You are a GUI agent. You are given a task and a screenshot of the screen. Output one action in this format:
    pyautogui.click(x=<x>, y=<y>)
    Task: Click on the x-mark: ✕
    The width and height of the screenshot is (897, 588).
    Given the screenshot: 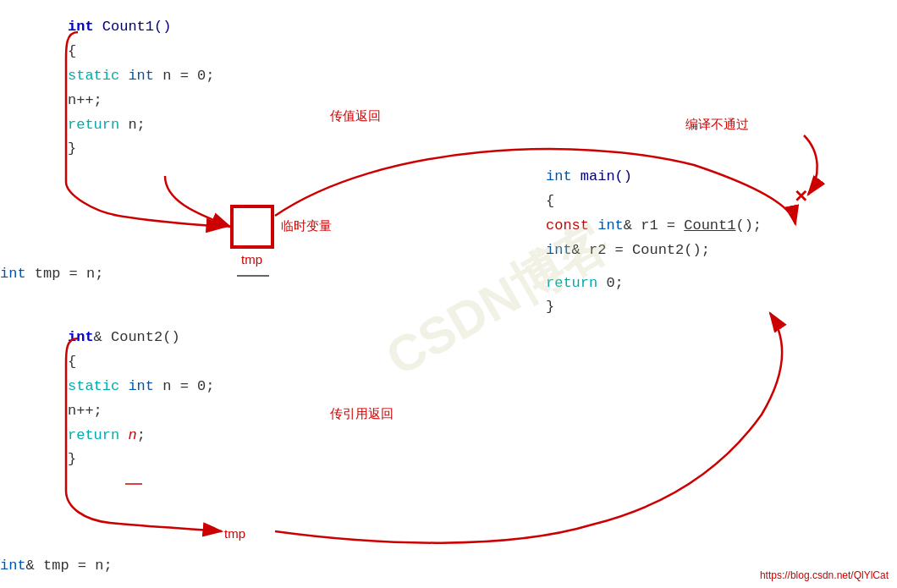 What is the action you would take?
    pyautogui.click(x=801, y=196)
    